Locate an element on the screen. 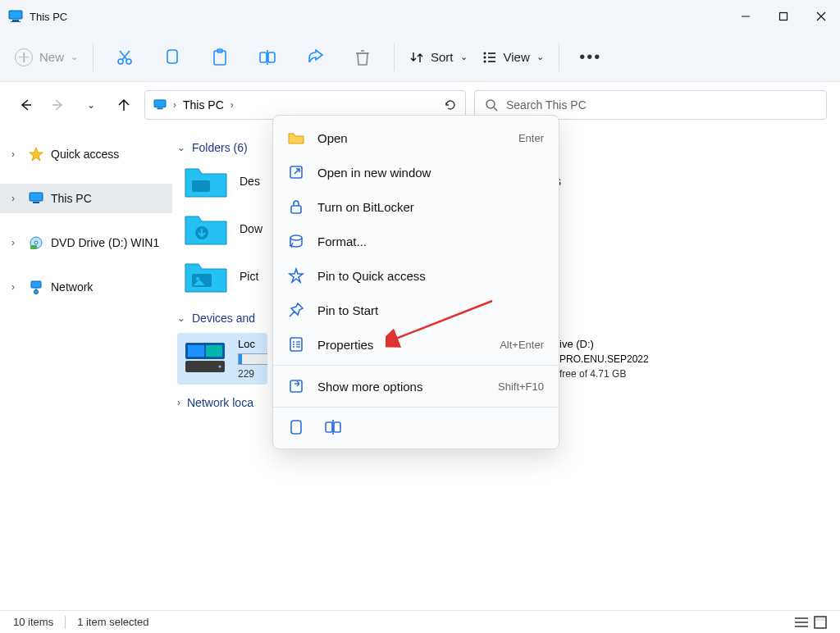 Image resolution: width=840 pixels, height=633 pixels. sidebar-item-label: DVD Drive (D:) WIN1 is located at coordinates (105, 243).